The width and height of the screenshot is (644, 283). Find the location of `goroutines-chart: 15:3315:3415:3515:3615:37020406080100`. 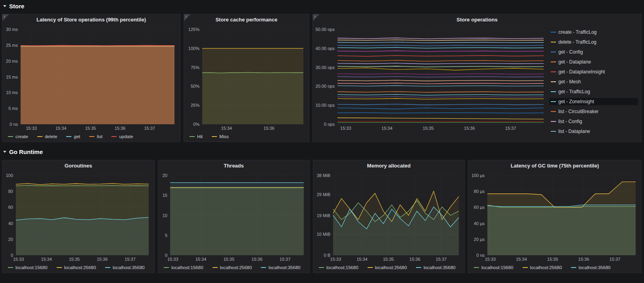

goroutines-chart: 15:3315:3415:3515:3615:37020406080100 is located at coordinates (78, 217).